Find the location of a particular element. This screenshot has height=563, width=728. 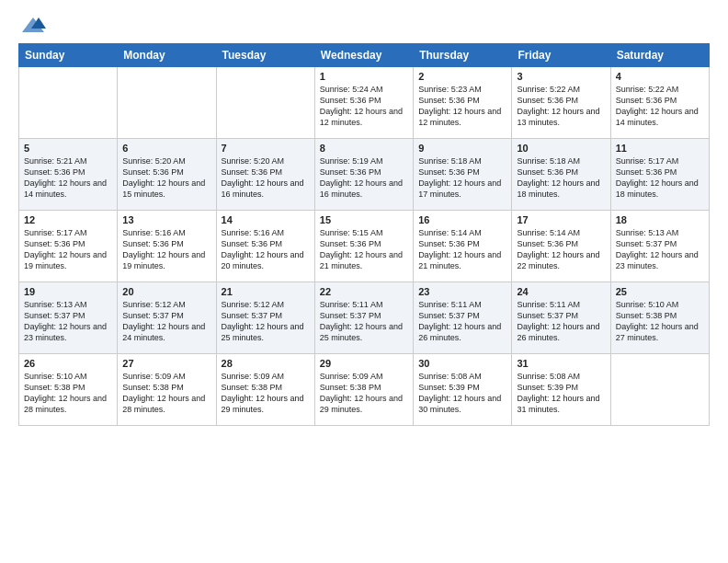

day-headers-row: SundayMondayTuesdayWednesdayThursdayFrid… is located at coordinates (364, 55).